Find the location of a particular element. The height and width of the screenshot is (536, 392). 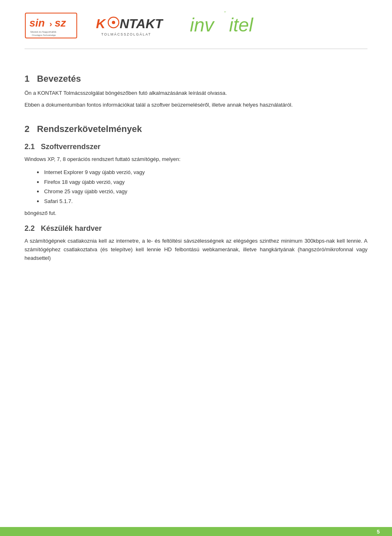

section2-title: 2 Rendszerkövetelmények is located at coordinates (196, 129).